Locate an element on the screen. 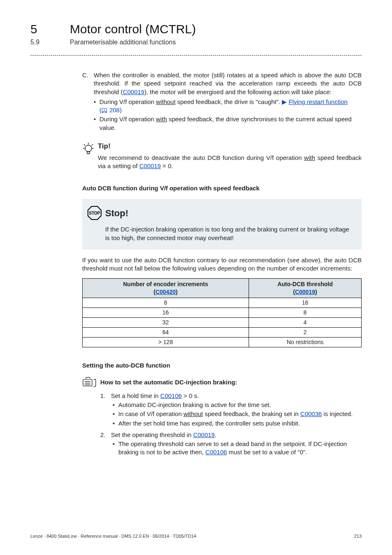 The width and height of the screenshot is (392, 555). link-c00036: C00036 is located at coordinates (311, 414).